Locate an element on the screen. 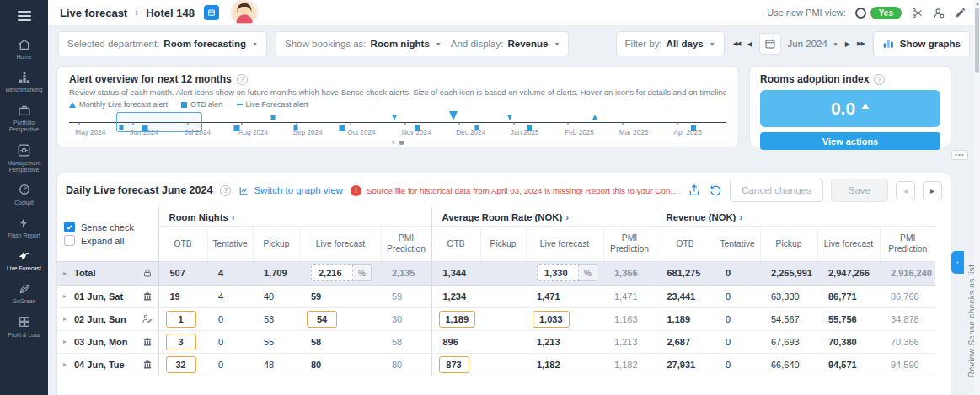 Image resolution: width=980 pixels, height=395 pixels. timeline-month-label: Oct 2024 is located at coordinates (361, 133).